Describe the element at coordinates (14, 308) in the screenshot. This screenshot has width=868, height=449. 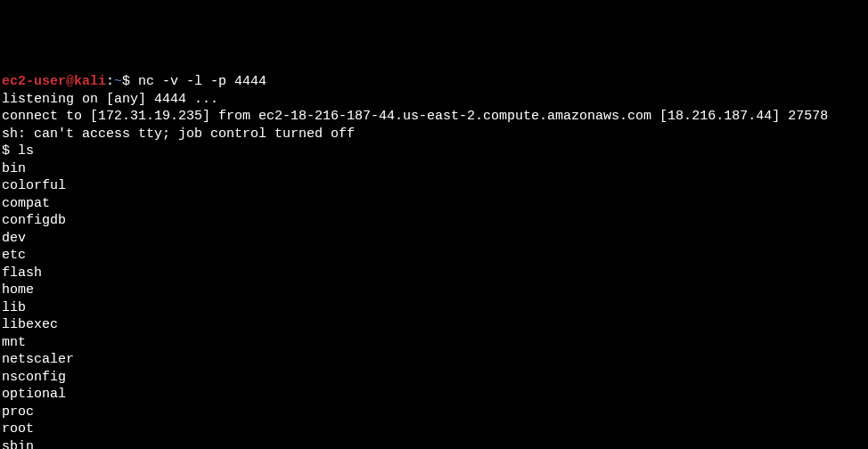
I see `ls-item: lib` at that location.